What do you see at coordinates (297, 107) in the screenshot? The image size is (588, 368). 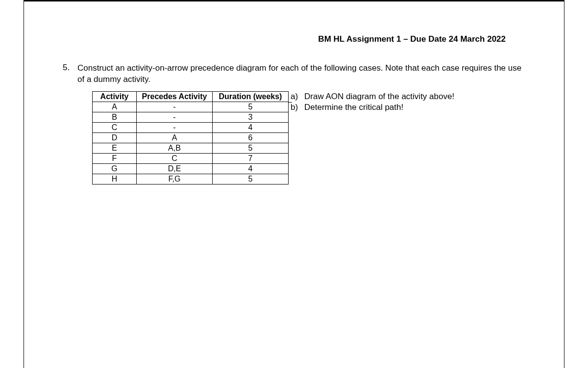 I see `sub-letter-b: b)` at bounding box center [297, 107].